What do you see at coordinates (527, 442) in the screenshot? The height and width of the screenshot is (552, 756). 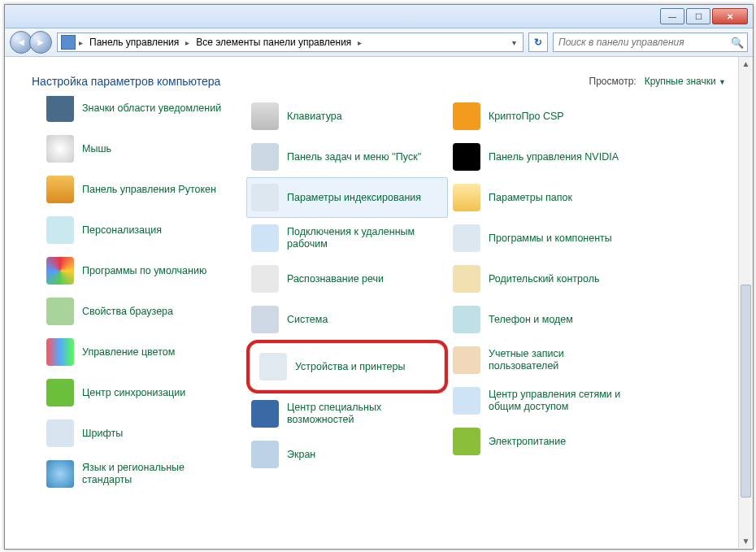 I see `cpl-item-label: Электропитание` at bounding box center [527, 442].